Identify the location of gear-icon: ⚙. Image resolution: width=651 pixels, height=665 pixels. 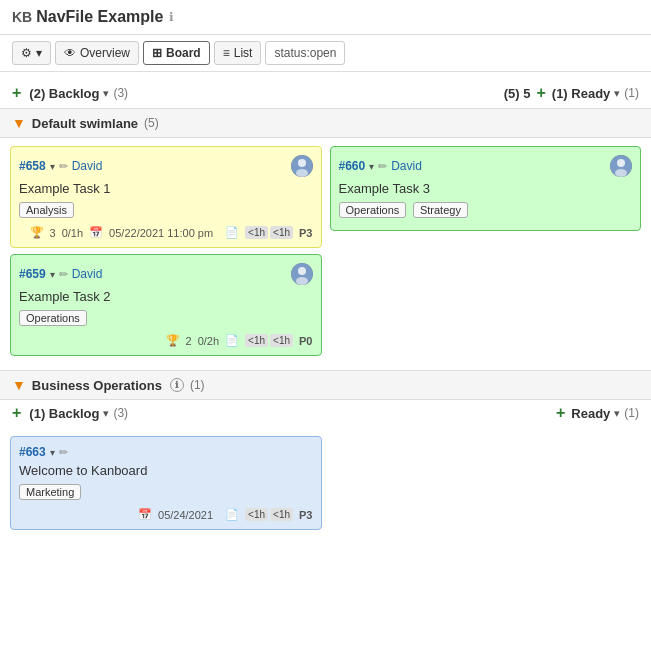
(26, 53).